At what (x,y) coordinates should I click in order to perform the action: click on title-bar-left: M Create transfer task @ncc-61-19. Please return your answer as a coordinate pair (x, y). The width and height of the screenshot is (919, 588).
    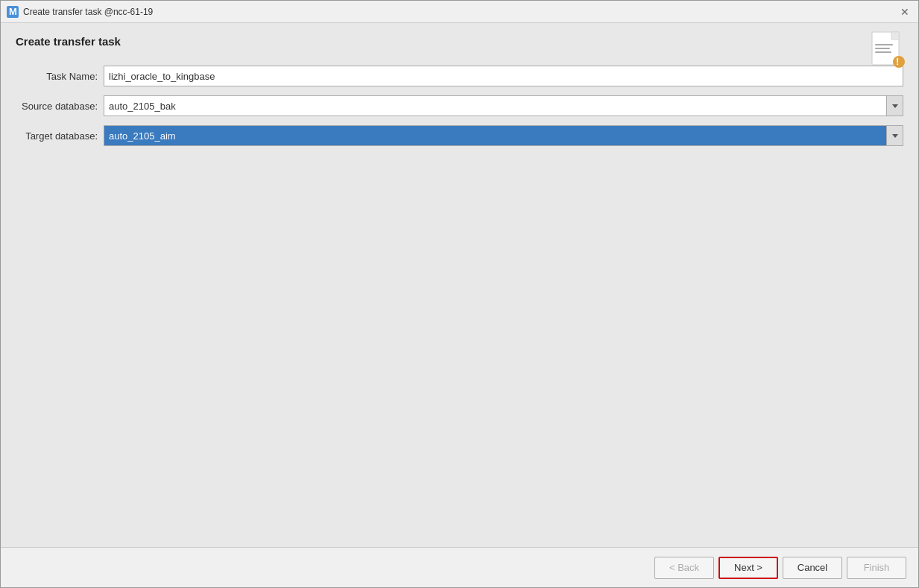
    Looking at the image, I should click on (80, 12).